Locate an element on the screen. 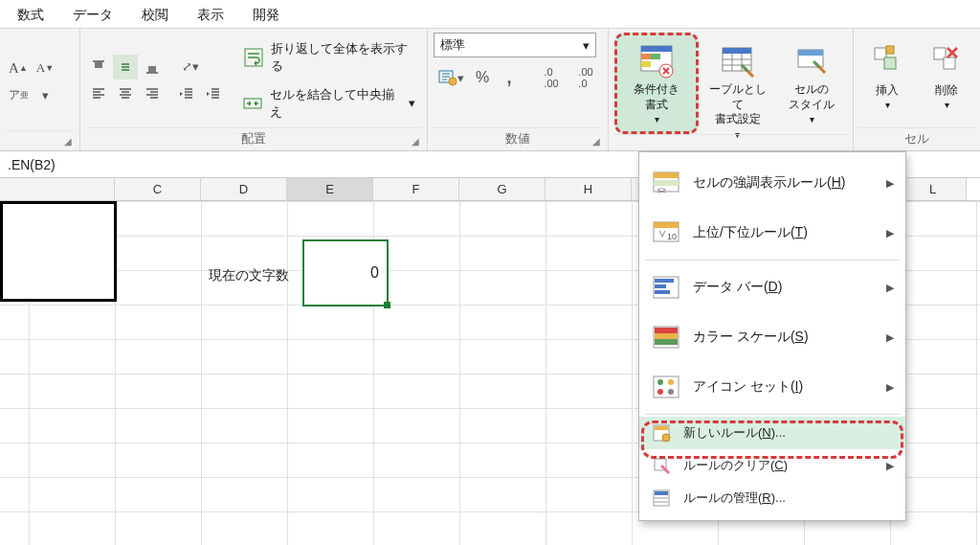  tab-developer: 開発 is located at coordinates (266, 15).